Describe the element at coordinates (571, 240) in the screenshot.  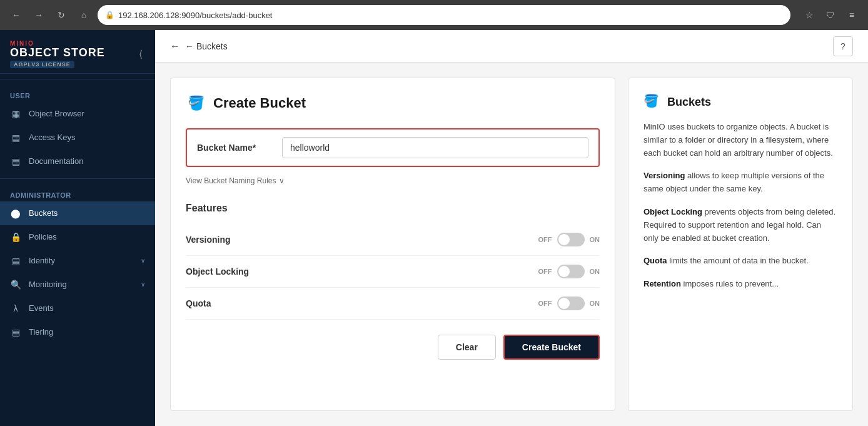
I see `versioning-toggle` at that location.